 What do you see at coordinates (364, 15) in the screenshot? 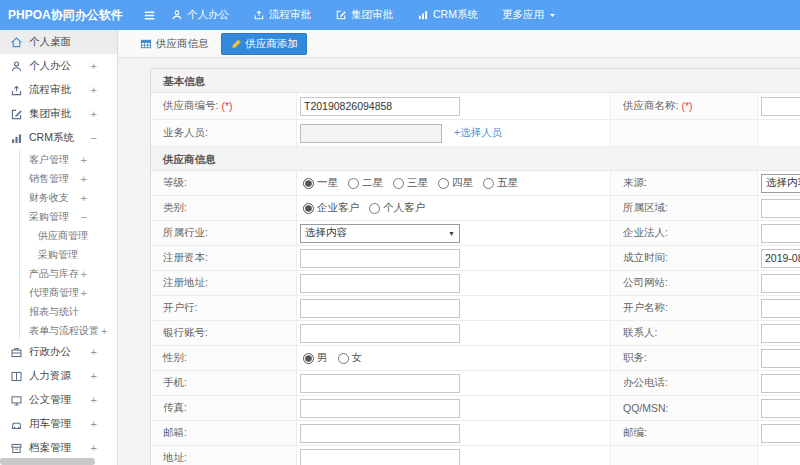
I see `topnav-group-approval: 集团审批` at bounding box center [364, 15].